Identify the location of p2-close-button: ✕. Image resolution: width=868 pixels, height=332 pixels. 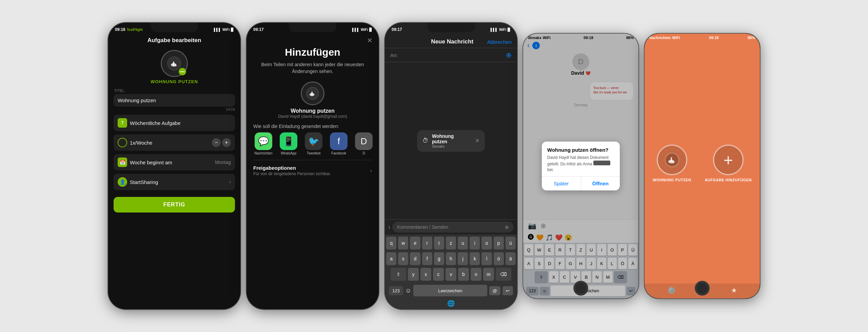
(370, 40).